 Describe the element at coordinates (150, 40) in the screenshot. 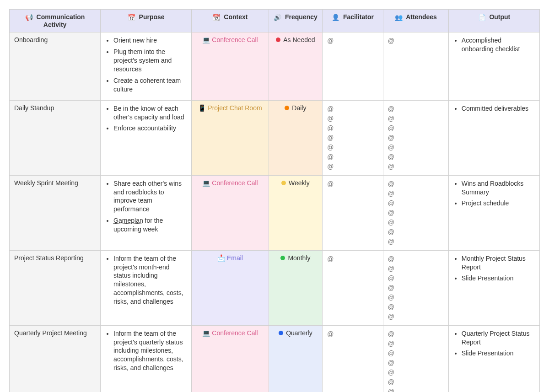

I see `purpose-item: Orient new hire` at that location.